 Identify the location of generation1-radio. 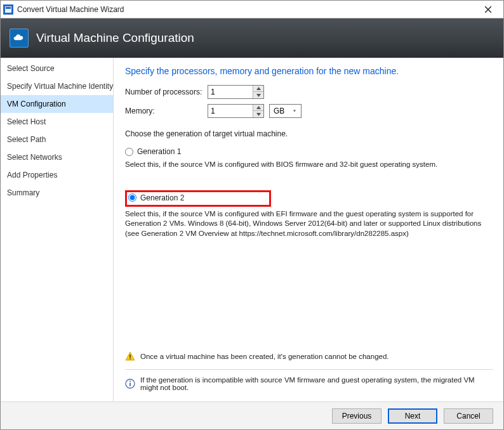
(129, 152).